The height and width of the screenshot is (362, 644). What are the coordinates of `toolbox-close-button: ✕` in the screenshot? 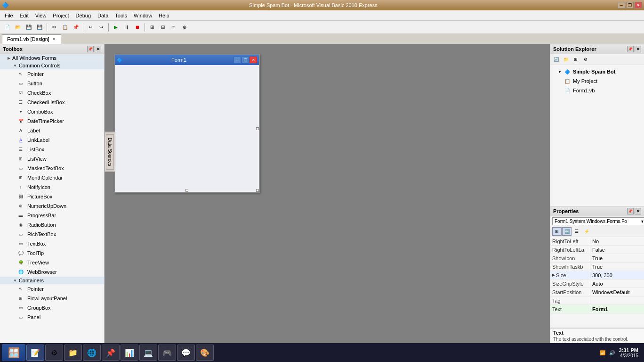 It's located at (98, 49).